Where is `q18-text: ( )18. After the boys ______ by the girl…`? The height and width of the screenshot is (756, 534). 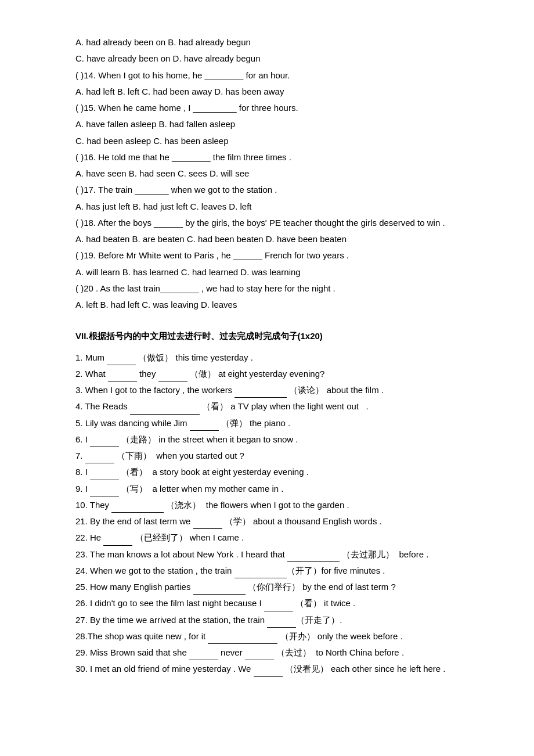
q18-text: ( )18. After the boys ______ by the girl… is located at coordinates (260, 223).